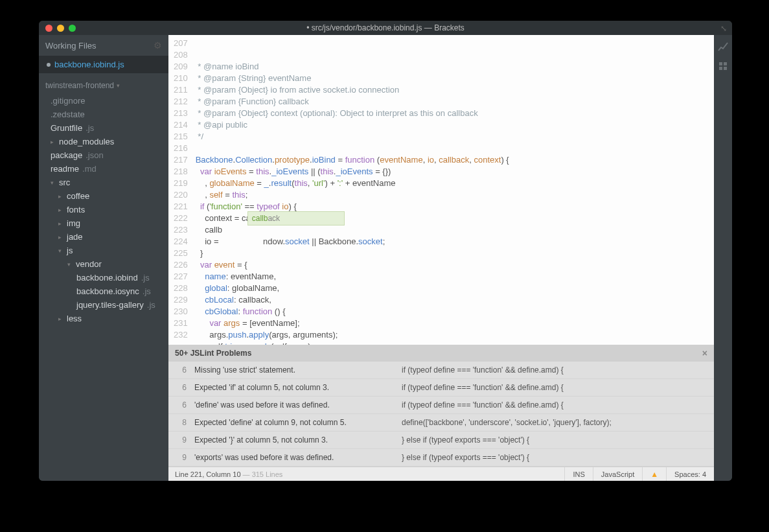 This screenshot has height=532, width=769. What do you see at coordinates (104, 196) in the screenshot?
I see `folder-item: ▸coffee` at bounding box center [104, 196].